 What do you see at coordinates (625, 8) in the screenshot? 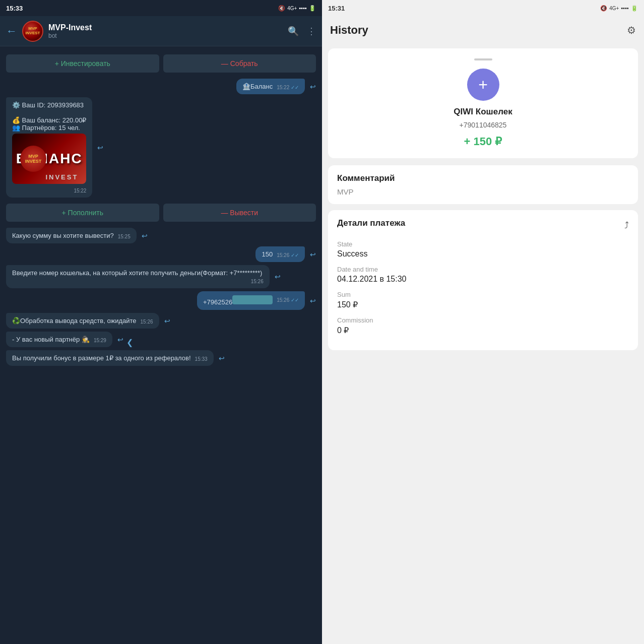
I see `signal-bars-right: ▪▪▪▪` at bounding box center [625, 8].